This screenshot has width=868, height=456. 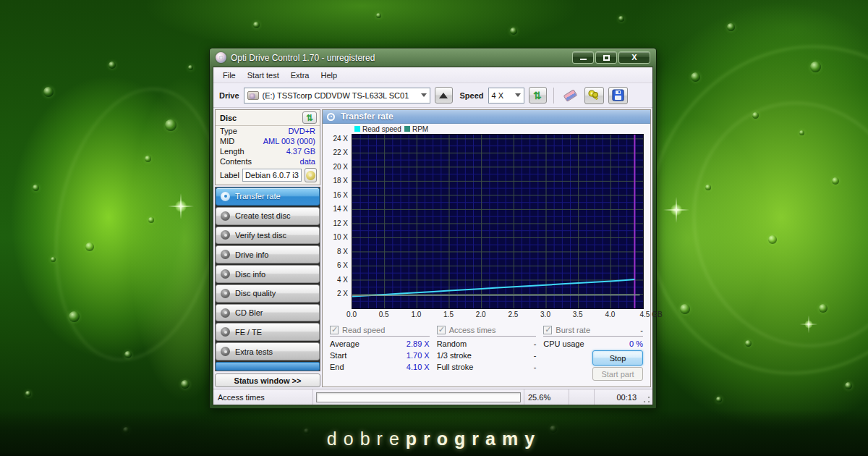 What do you see at coordinates (300, 75) in the screenshot?
I see `menu-extra: Extra` at bounding box center [300, 75].